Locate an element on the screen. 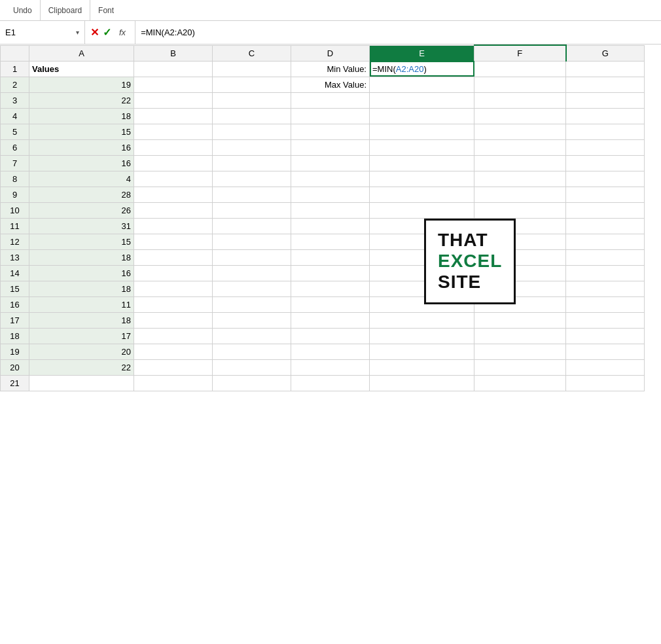 This screenshot has width=661, height=644. cell-A20: 22 is located at coordinates (82, 367).